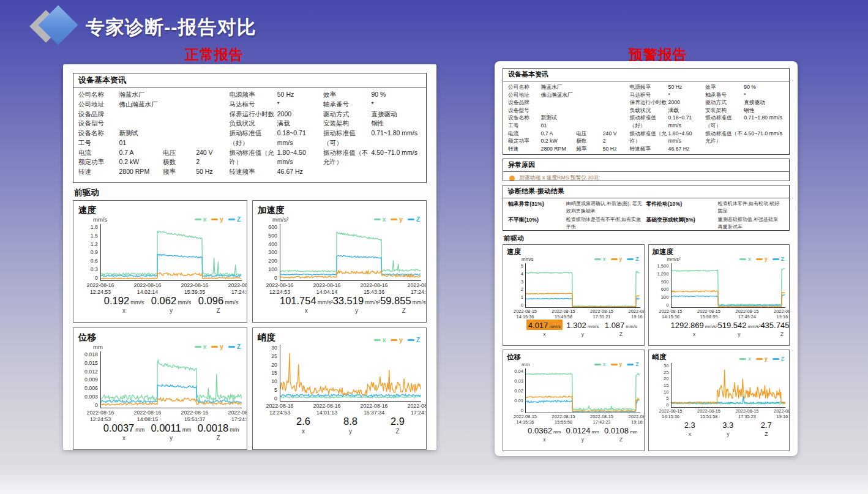 The image size is (868, 494). Describe the element at coordinates (775, 328) in the screenshot. I see `chart-value-column: 435.745mm/s²Z` at that location.